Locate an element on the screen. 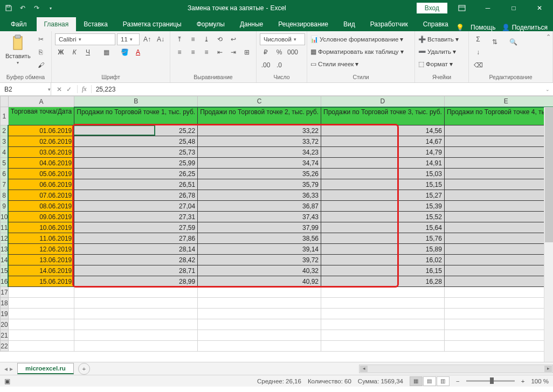 This screenshot has height=392, width=553. row-header-19: 19 is located at coordinates (4, 314).